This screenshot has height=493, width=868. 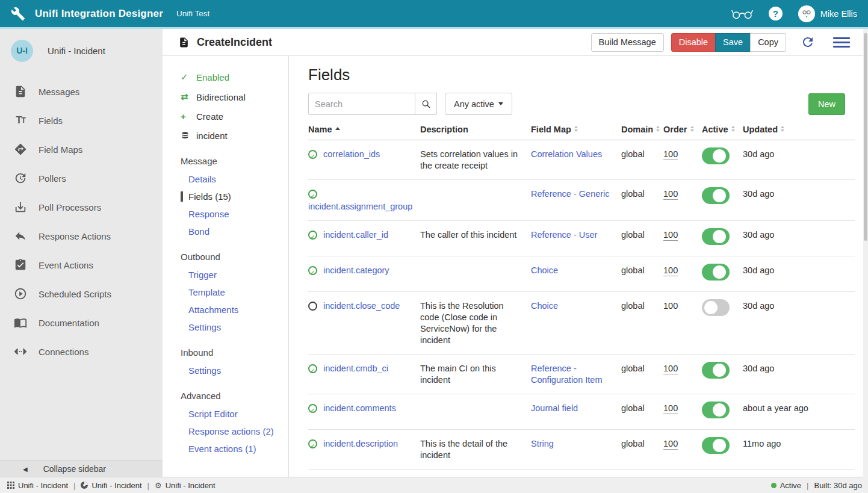 I want to click on nav-link-fields: Fields (15), so click(x=235, y=196).